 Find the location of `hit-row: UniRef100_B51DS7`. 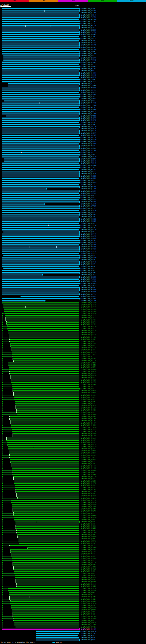

hit-row: UniRef100_B51DS7 is located at coordinates (73, 464).